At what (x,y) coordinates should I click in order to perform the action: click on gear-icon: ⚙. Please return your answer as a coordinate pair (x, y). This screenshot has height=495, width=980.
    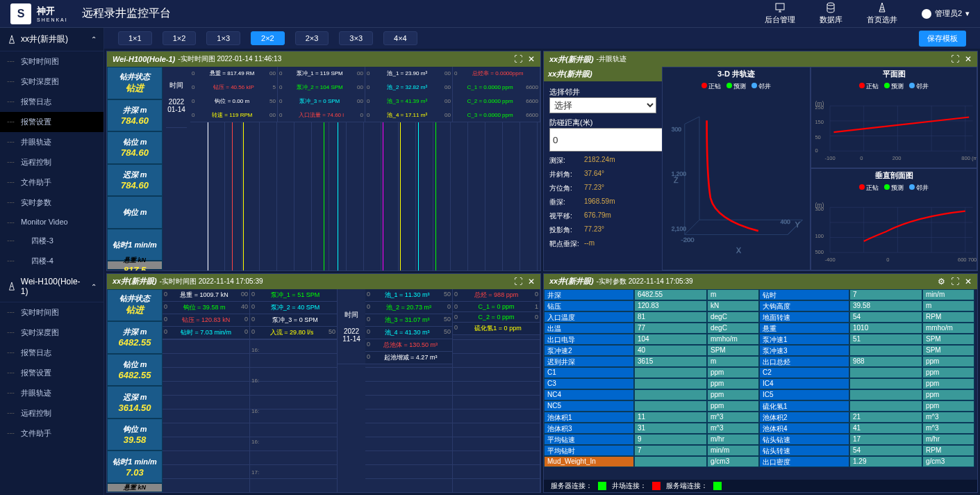
    Looking at the image, I should click on (942, 282).